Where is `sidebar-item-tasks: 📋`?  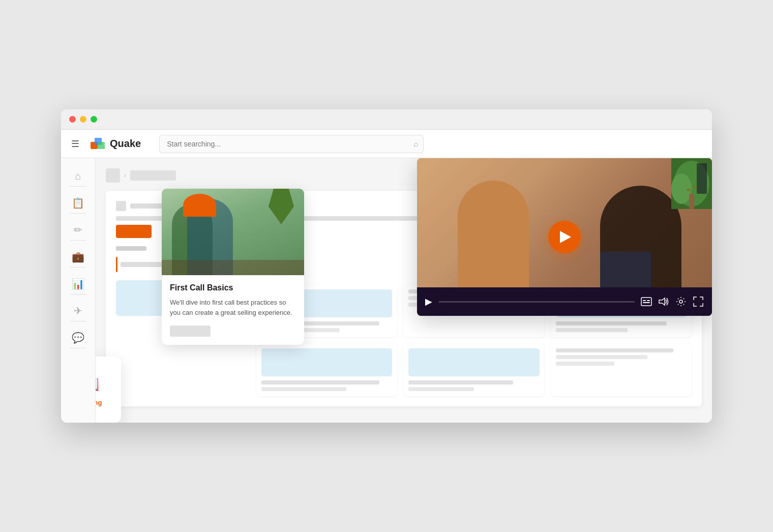 sidebar-item-tasks: 📋 is located at coordinates (78, 205).